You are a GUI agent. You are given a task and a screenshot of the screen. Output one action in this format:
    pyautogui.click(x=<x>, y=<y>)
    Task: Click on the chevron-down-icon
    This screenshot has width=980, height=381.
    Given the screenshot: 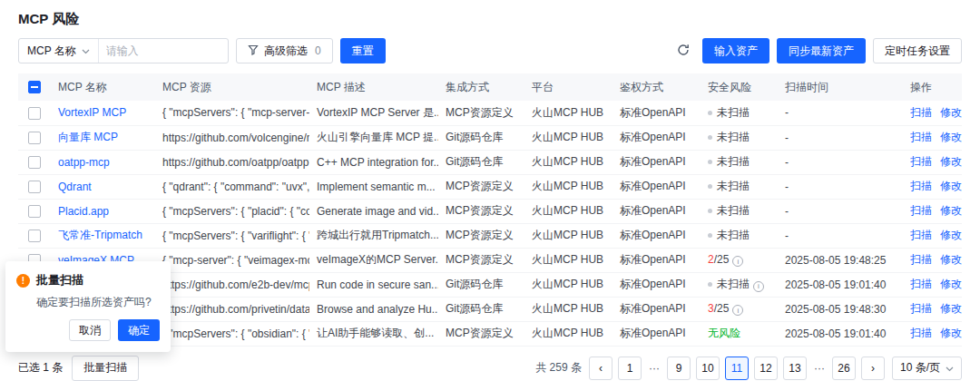 What is the action you would take?
    pyautogui.click(x=949, y=368)
    